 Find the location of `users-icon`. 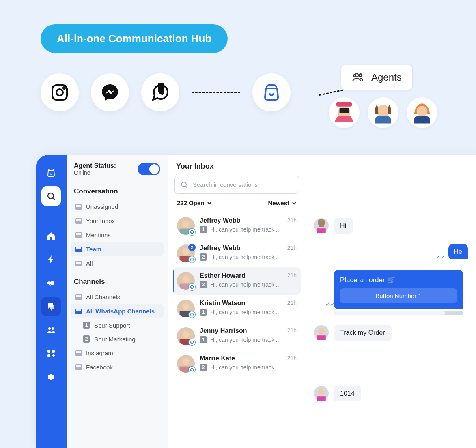

users-icon is located at coordinates (358, 77).